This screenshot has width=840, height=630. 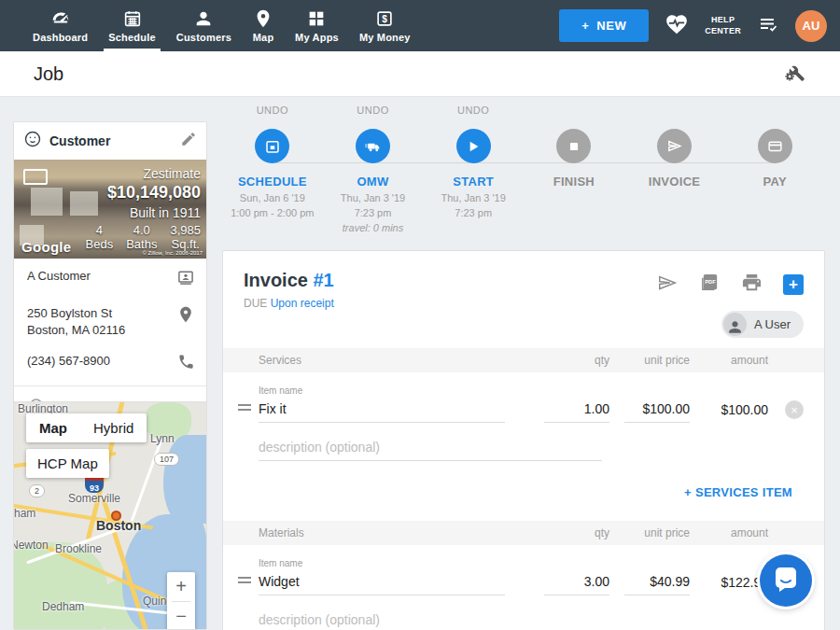 What do you see at coordinates (577, 411) in the screenshot?
I see `service-qty-input` at bounding box center [577, 411].